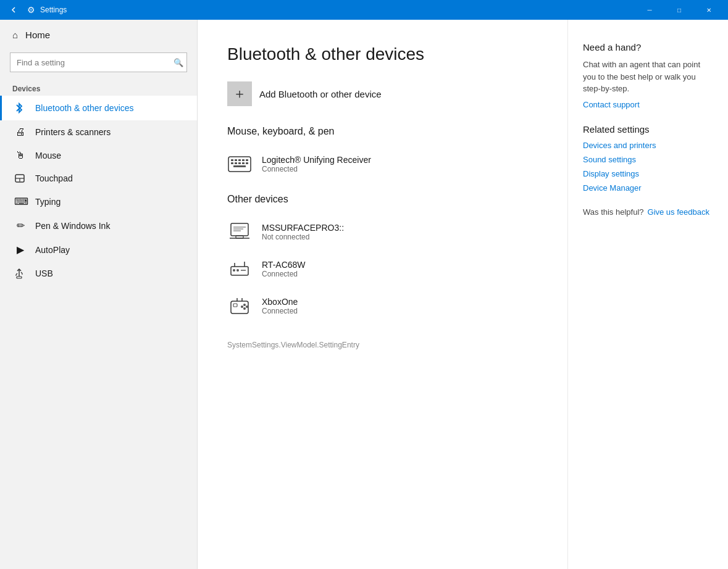  What do you see at coordinates (54, 178) in the screenshot?
I see `sidebar-item-label: Touchpad` at bounding box center [54, 178].